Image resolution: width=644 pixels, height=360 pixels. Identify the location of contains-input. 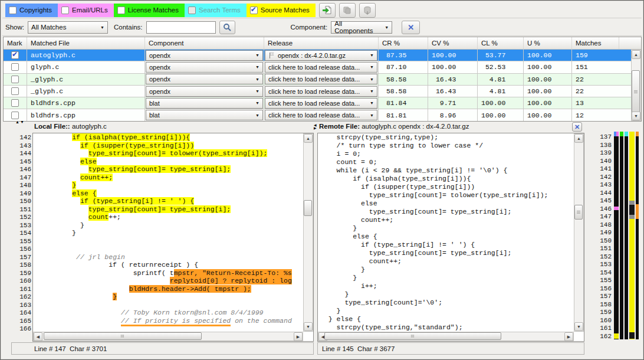
(181, 27).